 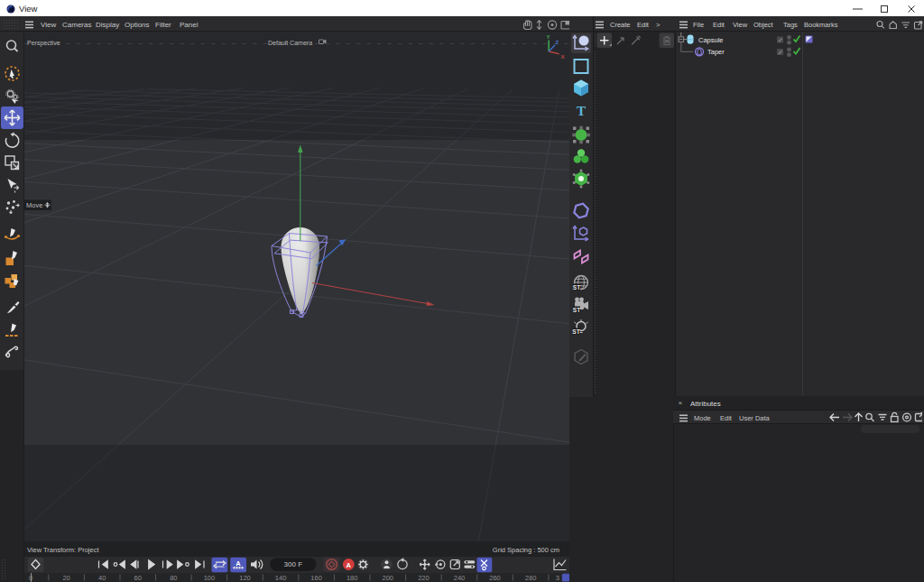 I want to click on svg-text: 240, so click(x=460, y=577).